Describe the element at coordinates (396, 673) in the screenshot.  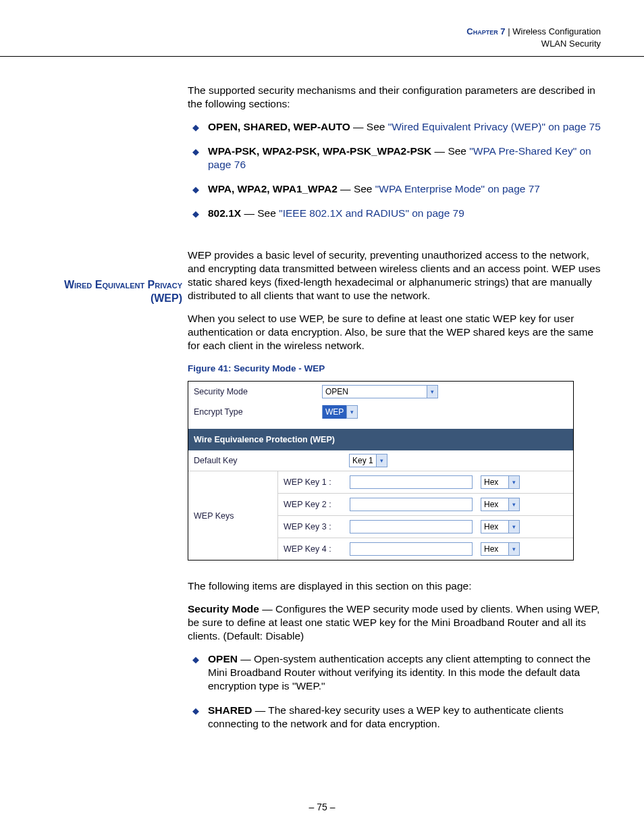
I see `list-item: OPEN — Open-system authentication accept…` at that location.